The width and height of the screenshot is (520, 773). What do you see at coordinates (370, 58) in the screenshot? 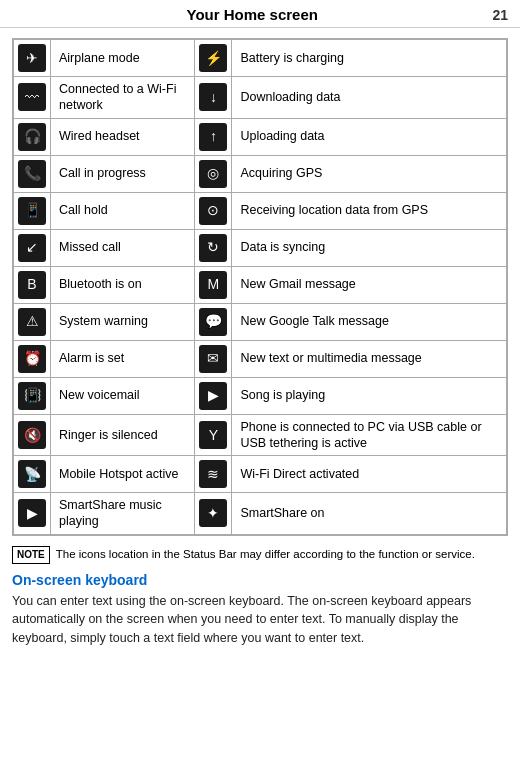
I see `right-label-cell: Battery is charging` at bounding box center [370, 58].